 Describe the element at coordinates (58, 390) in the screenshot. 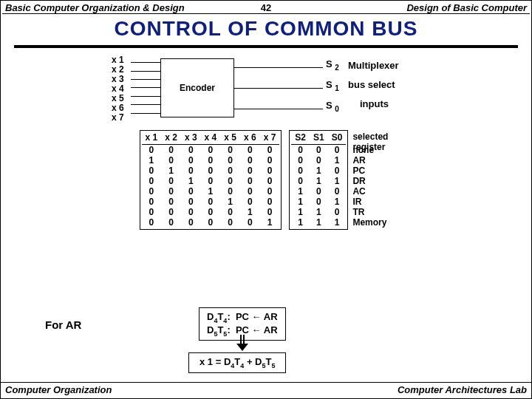

I see `footer-left: Computer Organization` at that location.